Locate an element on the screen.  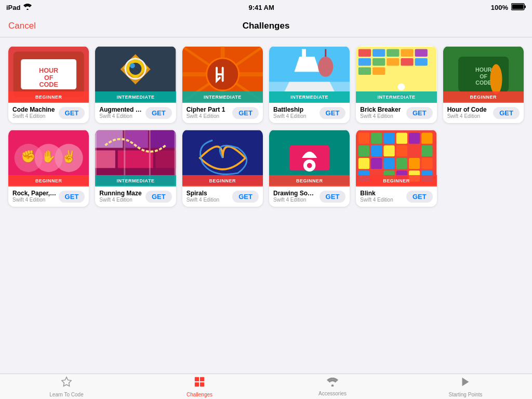
app-card-battleship: INTERMEDIATEBattleshipSwift 4 EditionGET is located at coordinates (310, 84).